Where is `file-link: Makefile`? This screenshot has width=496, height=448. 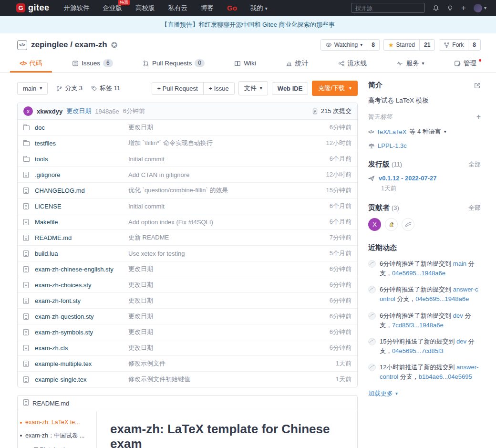 file-link: Makefile is located at coordinates (82, 222).